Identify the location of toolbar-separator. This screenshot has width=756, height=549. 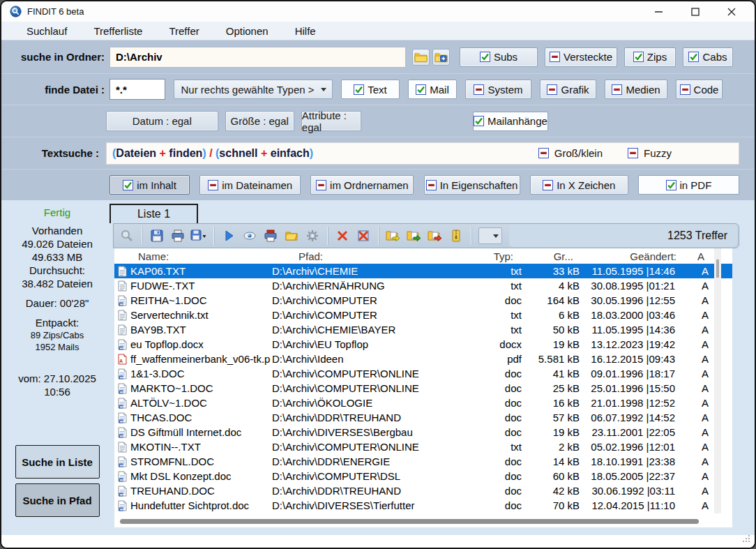
(213, 236).